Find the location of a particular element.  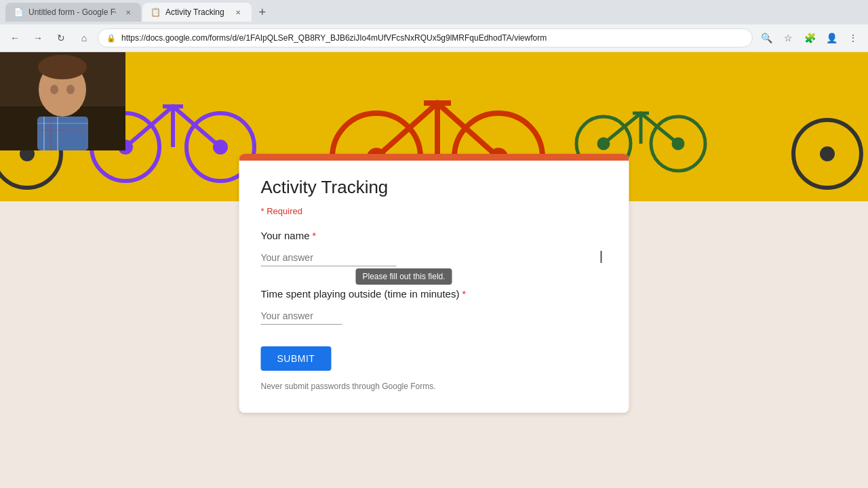

tab-favicon-1: 📄 is located at coordinates (18, 12).